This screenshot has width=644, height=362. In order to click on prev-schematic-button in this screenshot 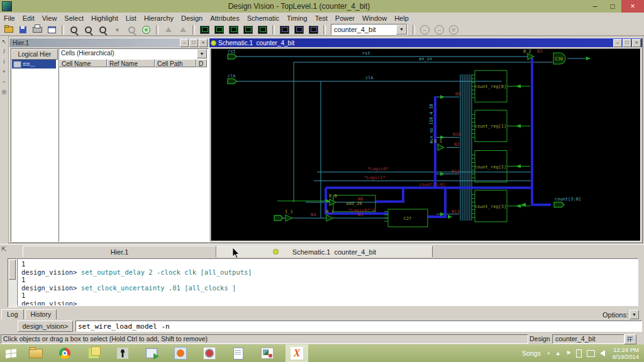, I will do `click(205, 30)`.